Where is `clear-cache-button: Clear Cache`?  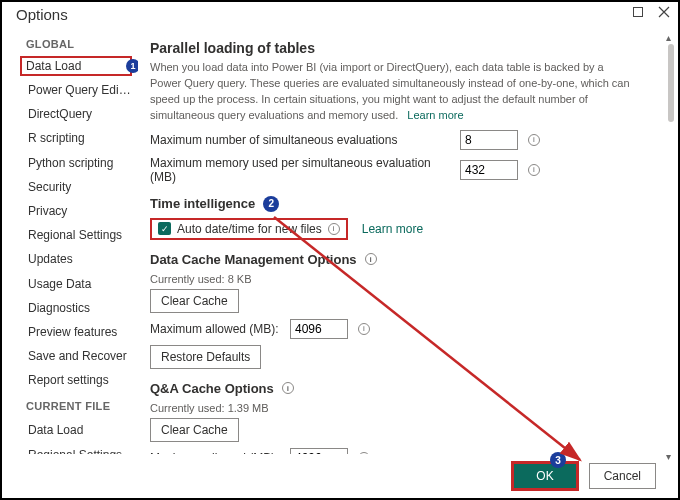 clear-cache-button: Clear Cache is located at coordinates (194, 301).